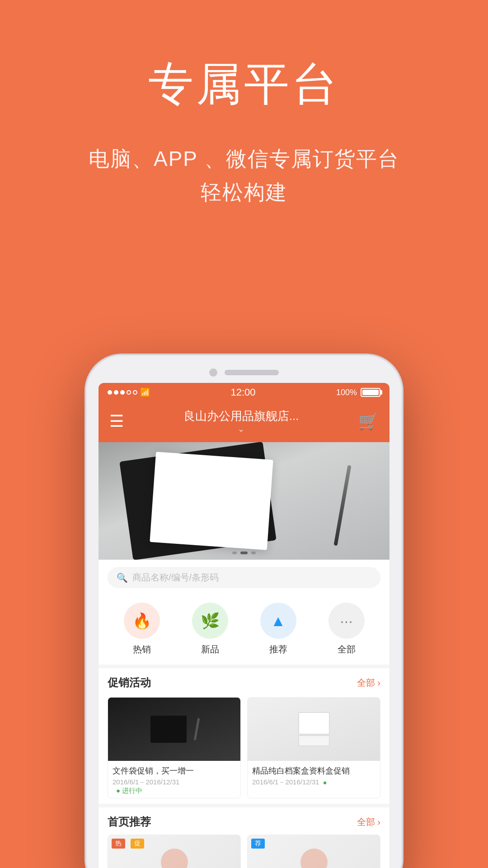  What do you see at coordinates (122, 578) in the screenshot?
I see `search-icon: 🔍` at bounding box center [122, 578].